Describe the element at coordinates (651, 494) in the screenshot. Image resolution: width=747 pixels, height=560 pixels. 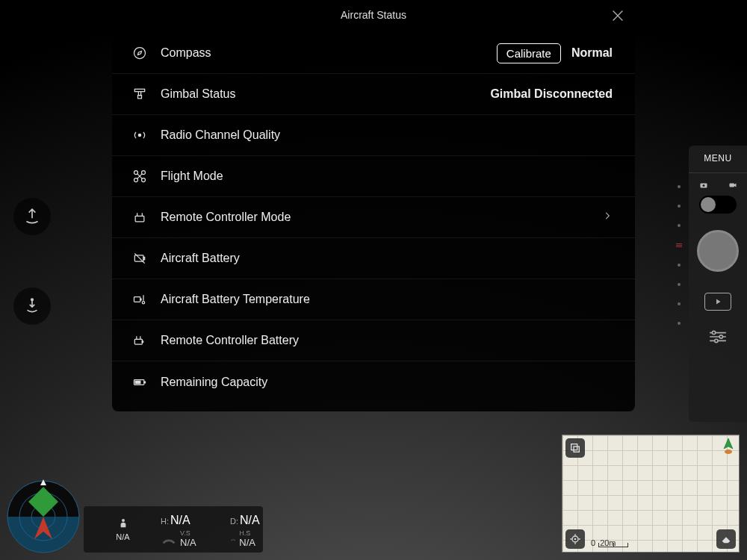
I see `mini-map: 0 20m` at that location.